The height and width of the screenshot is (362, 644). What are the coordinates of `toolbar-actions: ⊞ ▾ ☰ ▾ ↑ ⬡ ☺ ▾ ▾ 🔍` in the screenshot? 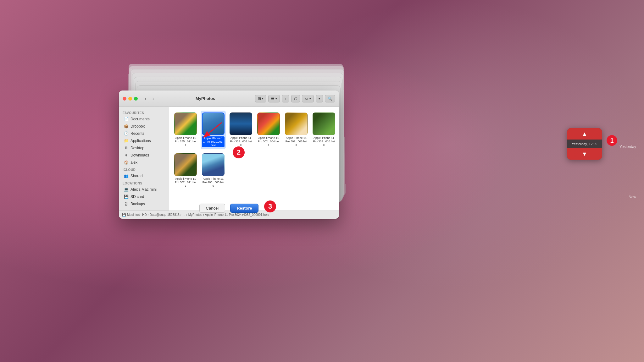 It's located at (295, 99).